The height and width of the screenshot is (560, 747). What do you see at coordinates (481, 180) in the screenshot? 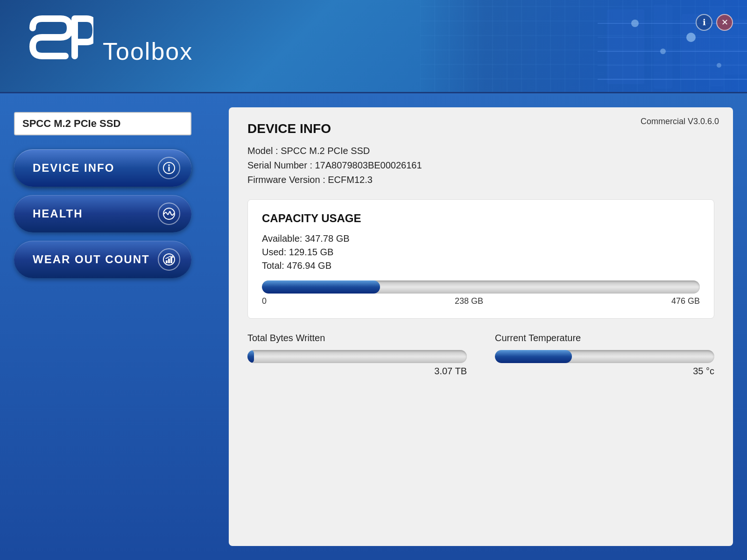
I see `firmware-line: Firmware Version : ECFM12.3` at bounding box center [481, 180].